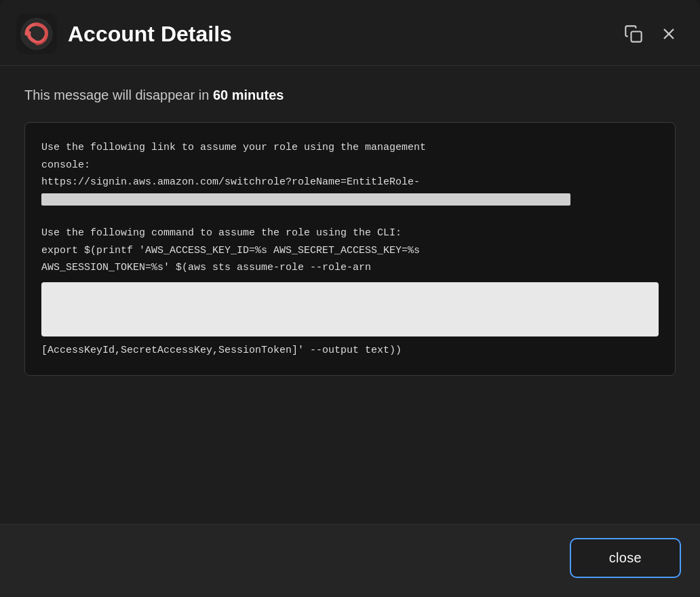 Image resolution: width=700 pixels, height=597 pixels. I want to click on close-x-button, so click(669, 34).